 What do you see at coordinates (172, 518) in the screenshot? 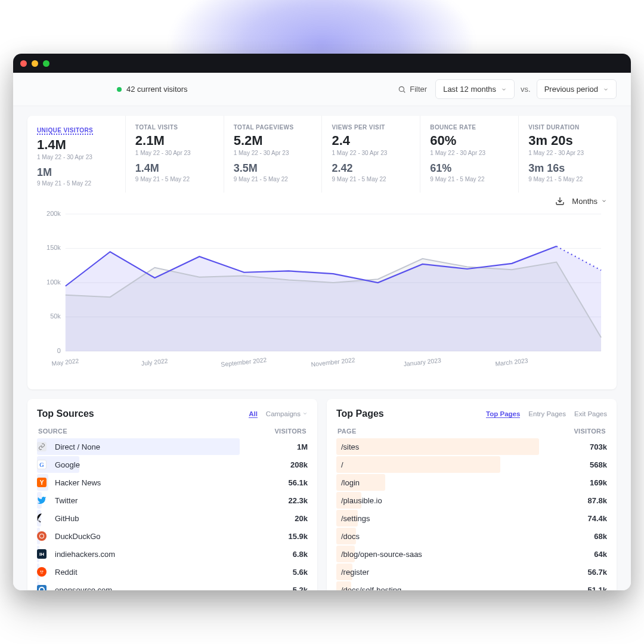
I see `list-item: GitHub20k` at bounding box center [172, 518].